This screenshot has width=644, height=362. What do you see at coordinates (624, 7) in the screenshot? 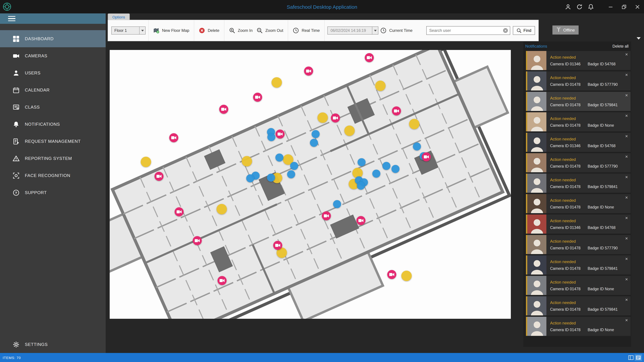
I see `maximize-button` at bounding box center [624, 7].